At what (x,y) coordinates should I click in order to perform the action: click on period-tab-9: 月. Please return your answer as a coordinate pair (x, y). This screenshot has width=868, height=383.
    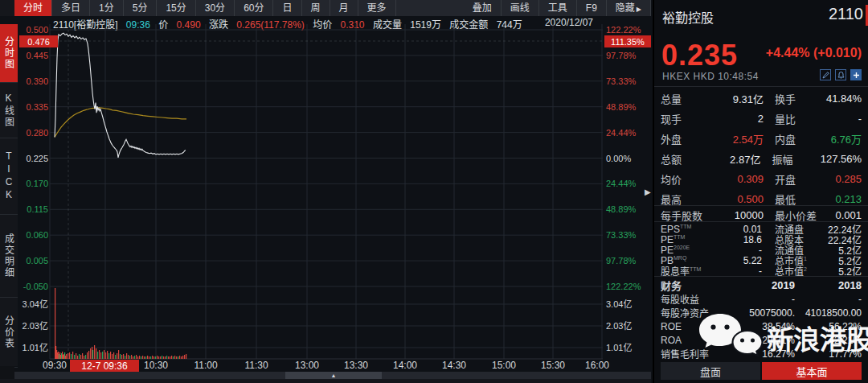
    Looking at the image, I should click on (344, 8).